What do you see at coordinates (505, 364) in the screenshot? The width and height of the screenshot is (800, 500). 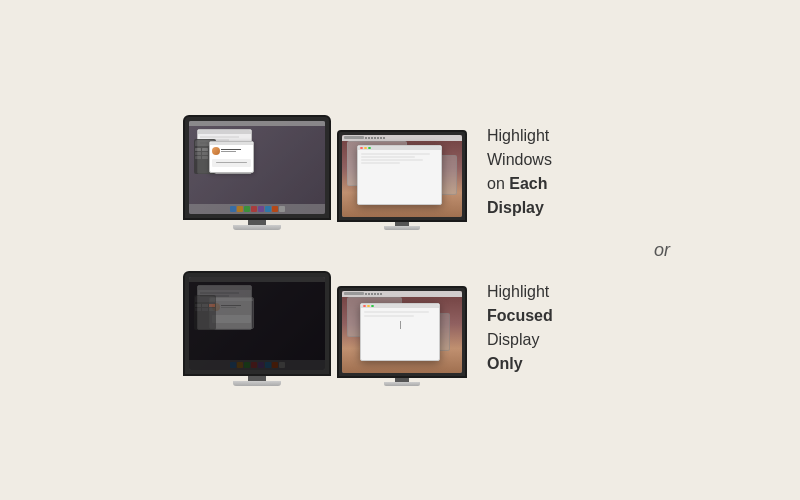 I see `desc-only-bold: Only` at bounding box center [505, 364].